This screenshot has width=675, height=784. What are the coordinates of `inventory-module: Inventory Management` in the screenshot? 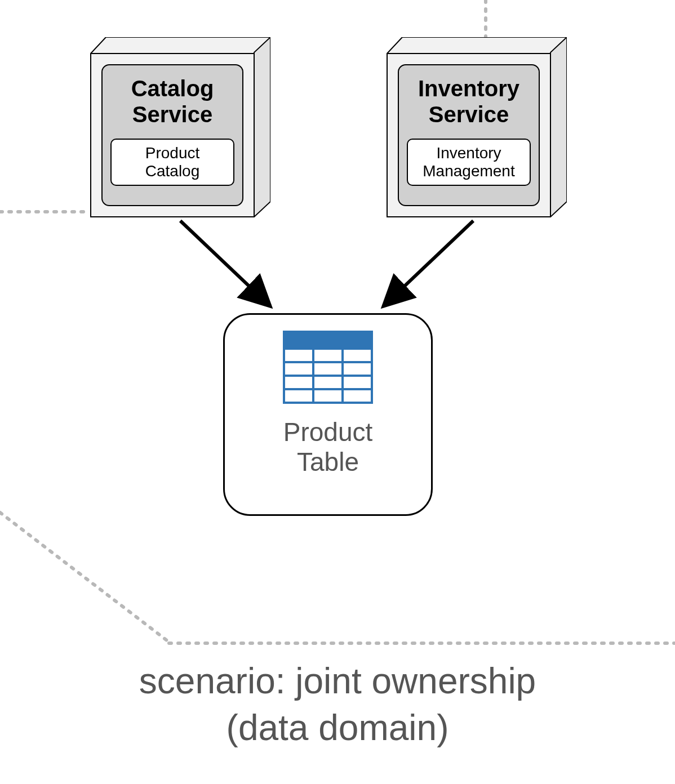 It's located at (469, 162).